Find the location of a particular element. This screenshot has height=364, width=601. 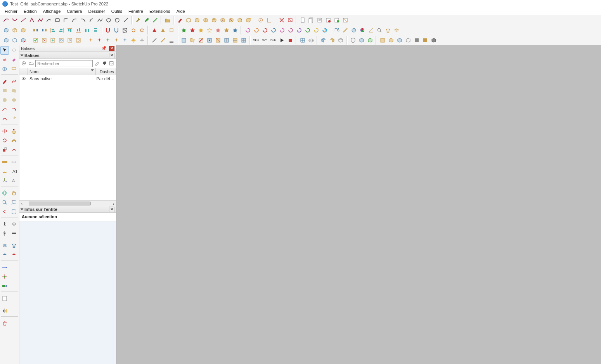

tool-arc6-icon is located at coordinates (5, 119).